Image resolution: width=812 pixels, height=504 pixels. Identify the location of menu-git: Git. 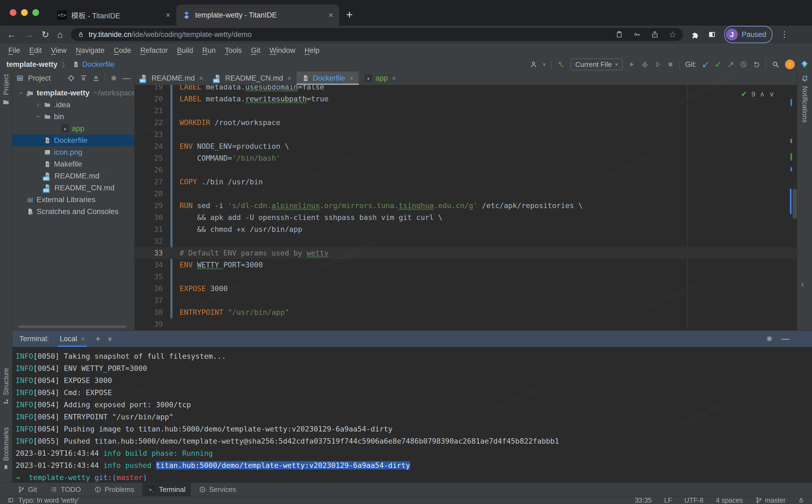
(256, 51).